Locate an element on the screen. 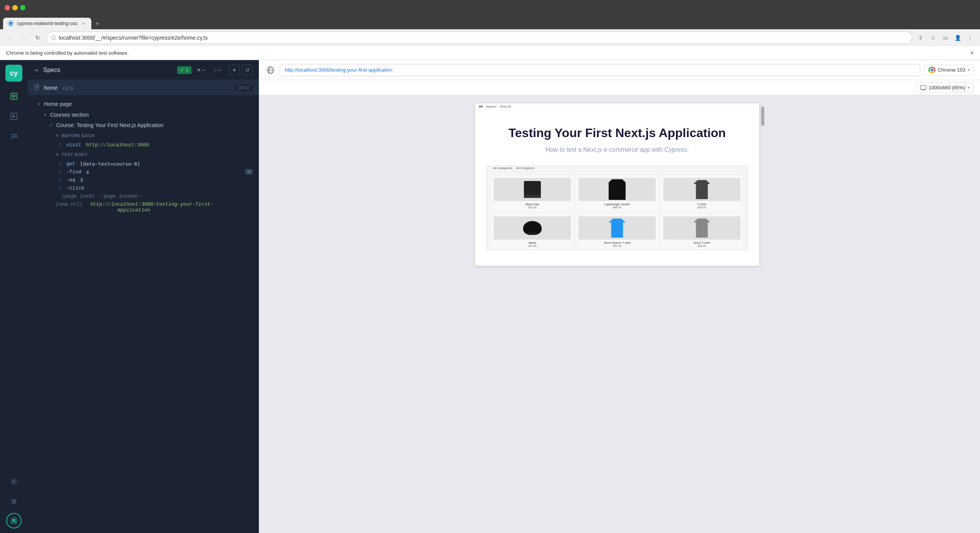 This screenshot has width=980, height=533. code-line-click: 4 -click is located at coordinates (146, 188).